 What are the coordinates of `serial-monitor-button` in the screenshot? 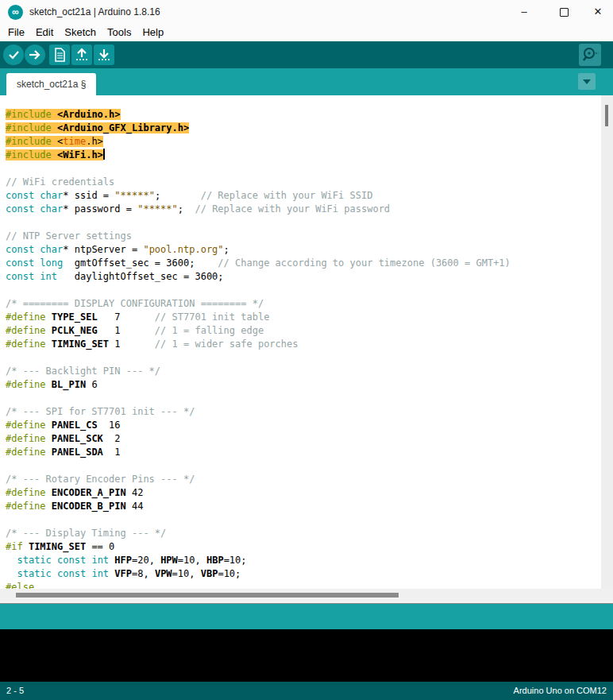 It's located at (590, 55).